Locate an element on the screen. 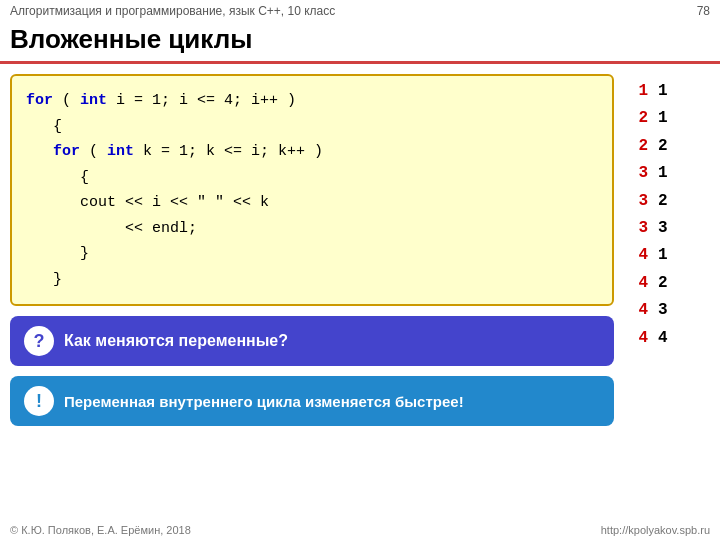 This screenshot has width=720, height=540. subject-label: Алгоритмизация и программирование, язык … is located at coordinates (172, 11).